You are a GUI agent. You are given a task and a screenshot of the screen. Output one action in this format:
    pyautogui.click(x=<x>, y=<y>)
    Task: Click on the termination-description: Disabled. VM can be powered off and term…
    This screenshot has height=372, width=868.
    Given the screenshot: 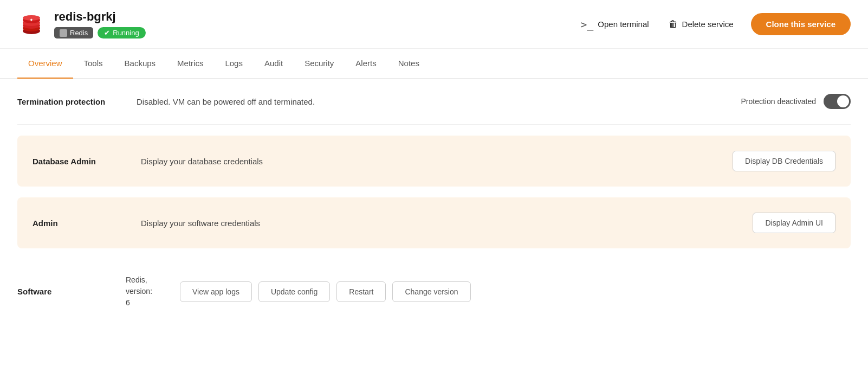 What is the action you would take?
    pyautogui.click(x=433, y=102)
    